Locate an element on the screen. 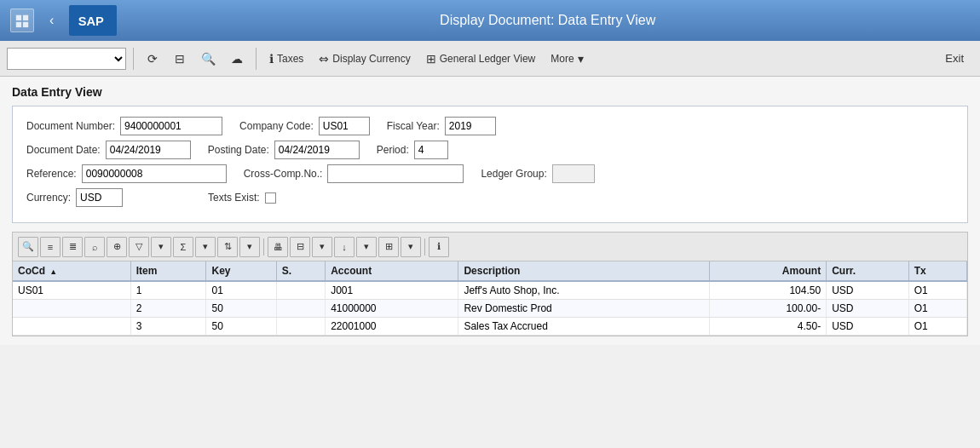 This screenshot has width=980, height=448. display-currency-label: Display Currency is located at coordinates (372, 59).